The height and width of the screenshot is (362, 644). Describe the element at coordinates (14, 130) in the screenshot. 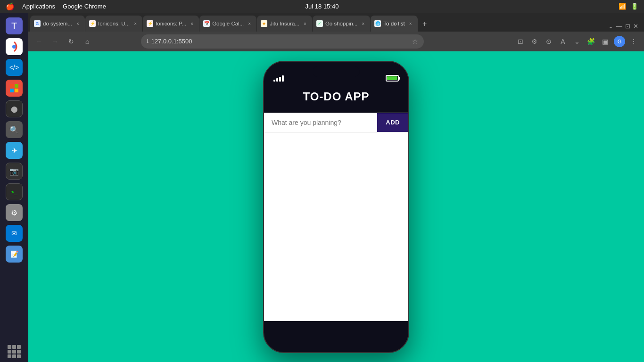

I see `sidebar-icon-search: 🔍` at that location.